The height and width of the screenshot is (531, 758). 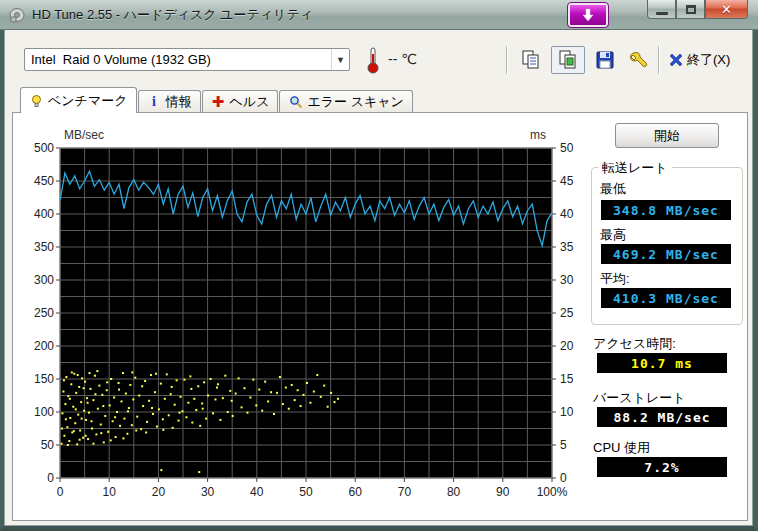 What do you see at coordinates (666, 298) in the screenshot?
I see `avg-value: 410.3 MB/sec` at bounding box center [666, 298].